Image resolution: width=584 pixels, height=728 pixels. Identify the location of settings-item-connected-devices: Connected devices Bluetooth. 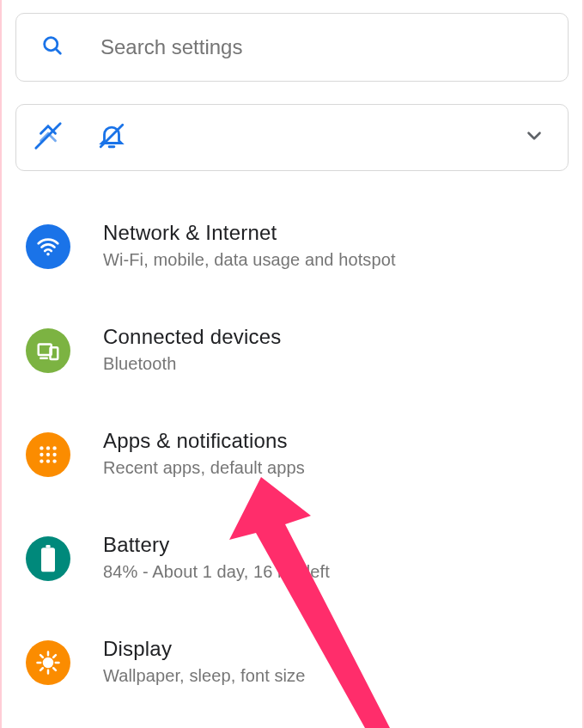
(292, 358).